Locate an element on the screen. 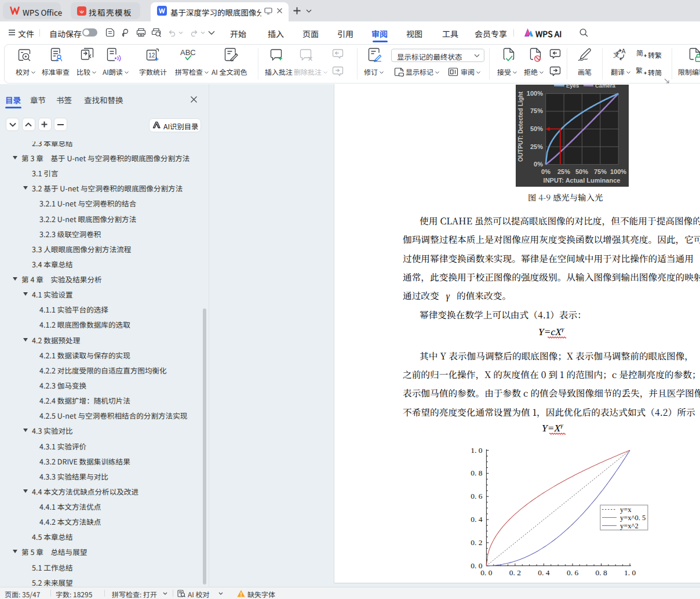  svg-text: y=x is located at coordinates (626, 510).